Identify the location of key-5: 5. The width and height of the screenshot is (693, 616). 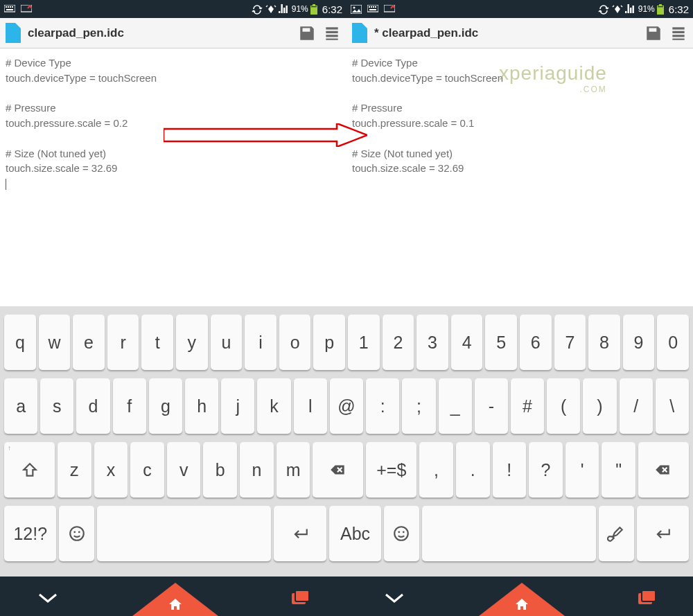
(501, 342).